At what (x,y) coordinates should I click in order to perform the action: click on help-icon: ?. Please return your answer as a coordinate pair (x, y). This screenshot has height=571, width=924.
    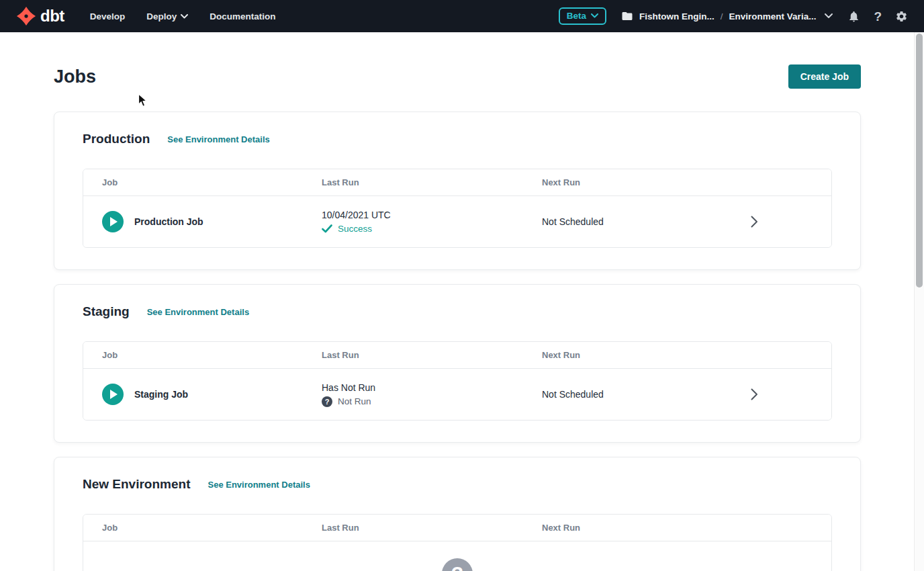
    Looking at the image, I should click on (878, 16).